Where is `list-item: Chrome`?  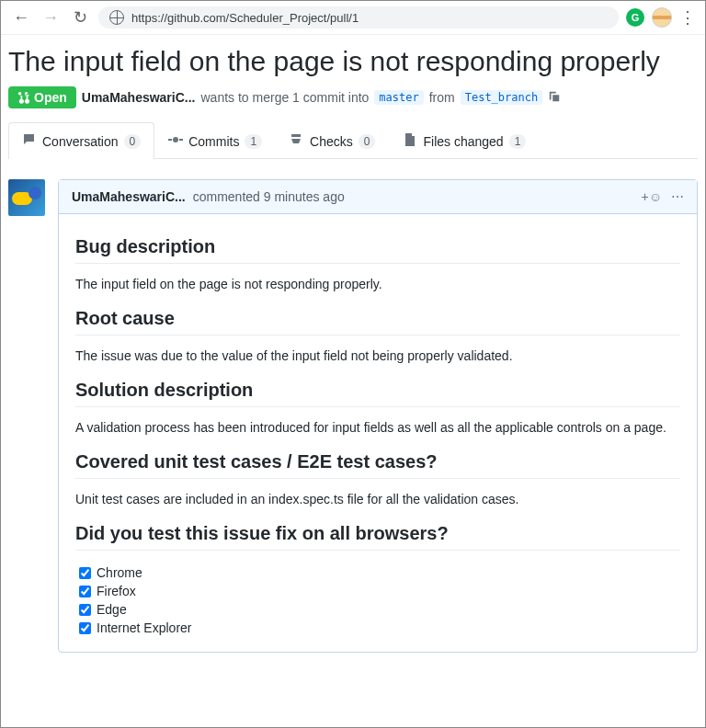 list-item: Chrome is located at coordinates (380, 573).